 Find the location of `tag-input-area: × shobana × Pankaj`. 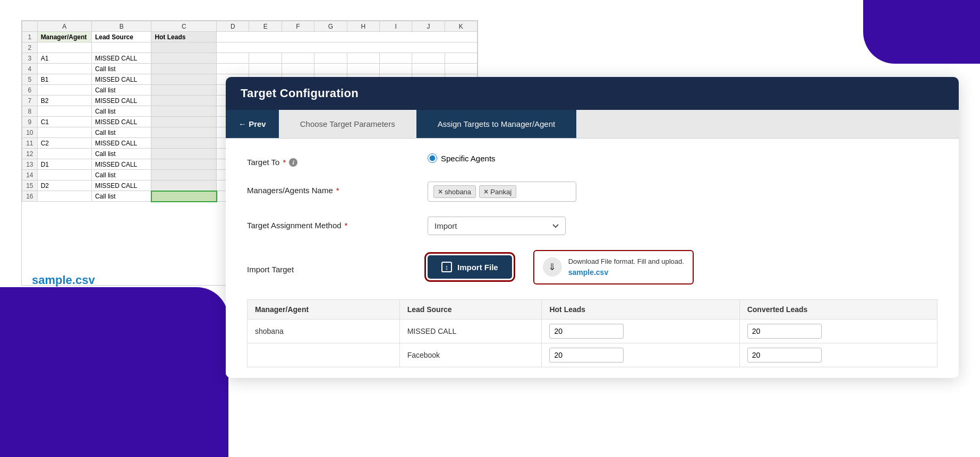

tag-input-area: × shobana × Pankaj is located at coordinates (502, 192).